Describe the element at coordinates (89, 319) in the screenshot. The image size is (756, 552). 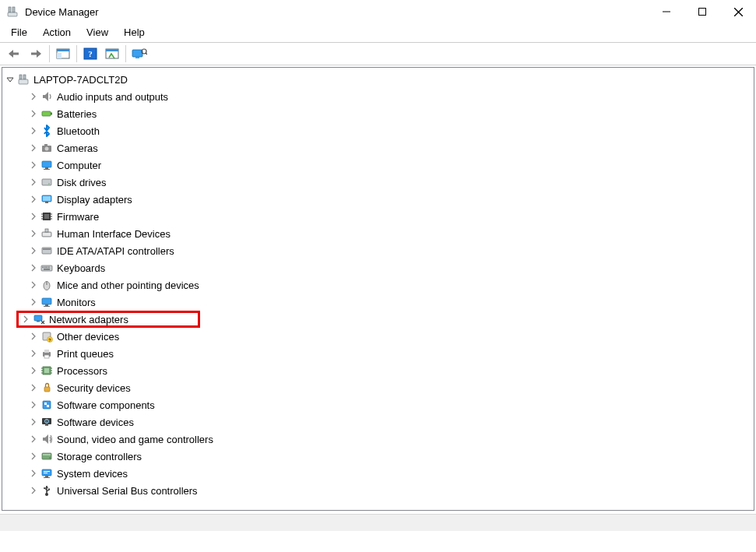
I see `tree-node-label: Network adapters` at that location.